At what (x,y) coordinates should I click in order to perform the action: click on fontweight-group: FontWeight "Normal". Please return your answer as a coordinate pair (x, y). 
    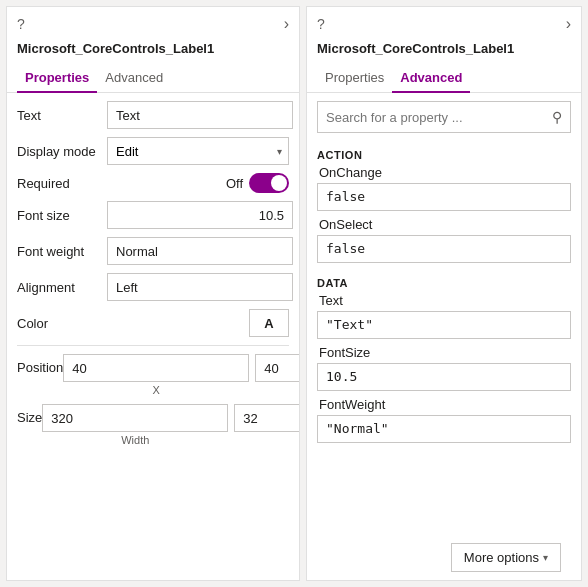
    Looking at the image, I should click on (444, 423).